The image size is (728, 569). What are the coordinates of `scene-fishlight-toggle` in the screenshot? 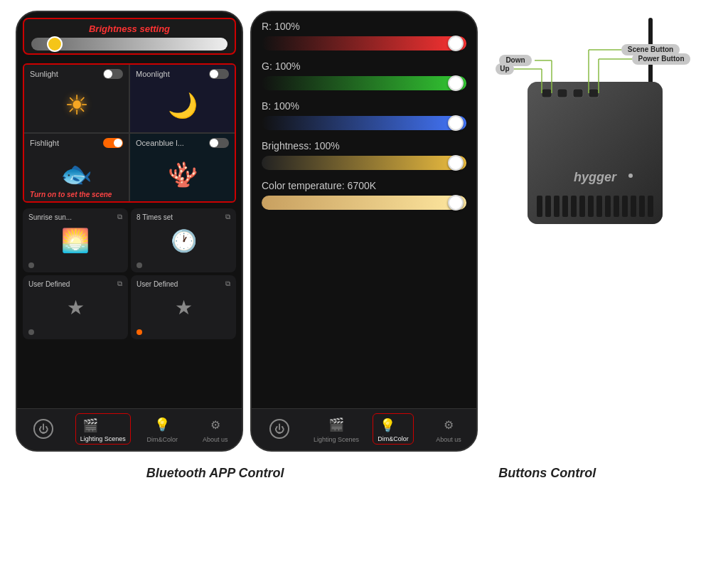 It's located at (113, 143).